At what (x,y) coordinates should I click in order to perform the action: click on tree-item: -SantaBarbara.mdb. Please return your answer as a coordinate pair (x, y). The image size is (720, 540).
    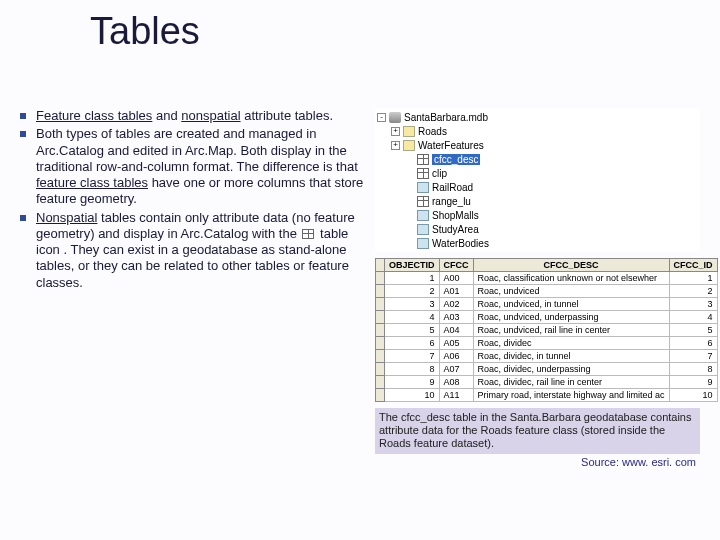
    Looking at the image, I should click on (538, 117).